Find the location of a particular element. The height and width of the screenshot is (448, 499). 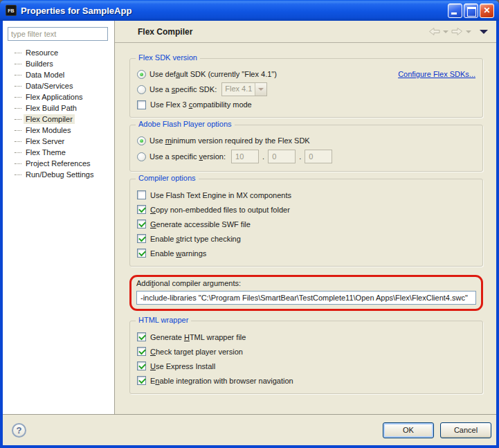

browser-navigation-label: Enable integration with browser navigati… is located at coordinates (221, 381).